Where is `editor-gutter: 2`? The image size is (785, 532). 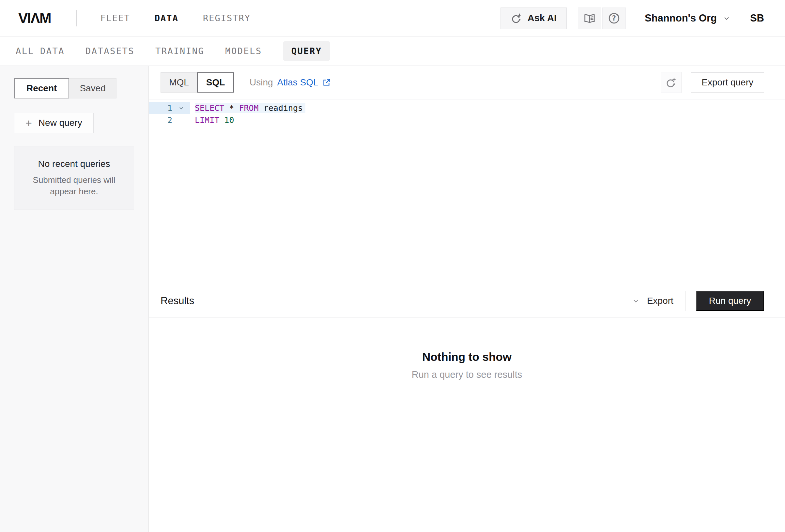
editor-gutter: 2 is located at coordinates (169, 120).